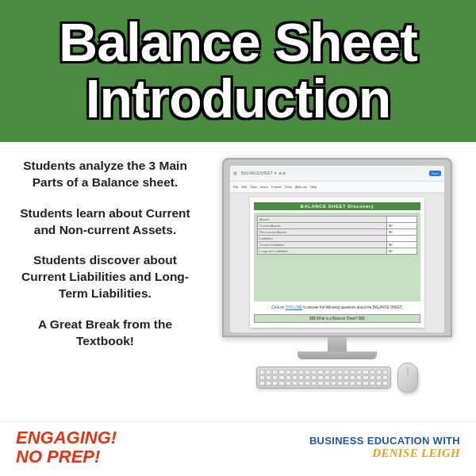 The image size is (476, 476). Describe the element at coordinates (336, 257) in the screenshot. I see `doc-table-area: Assets Current Assets $0 No` at that location.